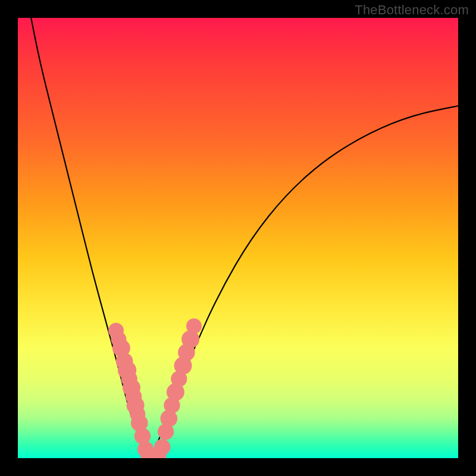  I want to click on connector-bar, so click(153, 456).